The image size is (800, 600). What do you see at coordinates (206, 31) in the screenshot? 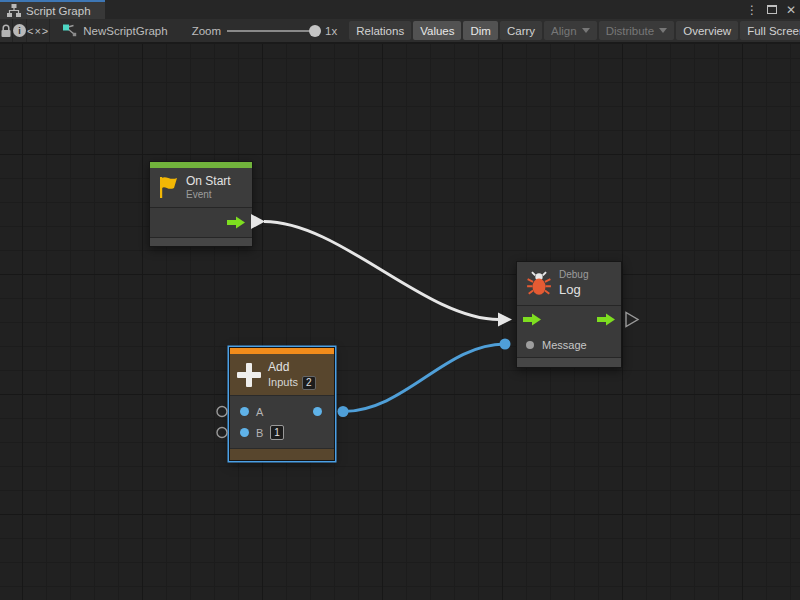
I see `zoom-label: Zoom` at bounding box center [206, 31].